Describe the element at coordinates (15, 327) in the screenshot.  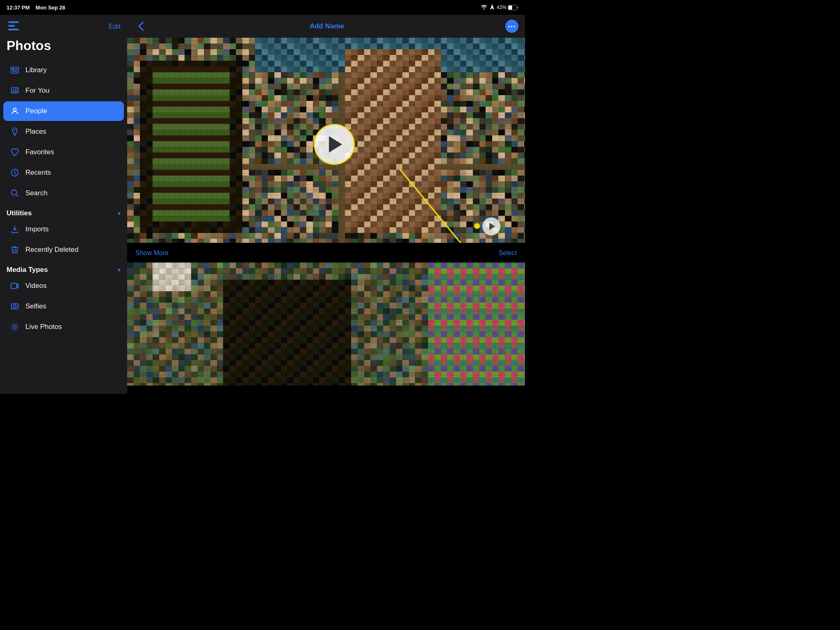
I see `live-photos-icon` at that location.